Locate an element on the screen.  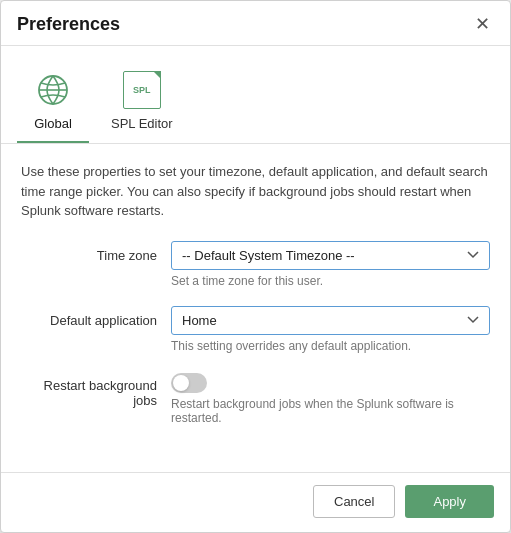
default-app-row: Default application Home Search Dashboar… is located at coordinates (256, 330).